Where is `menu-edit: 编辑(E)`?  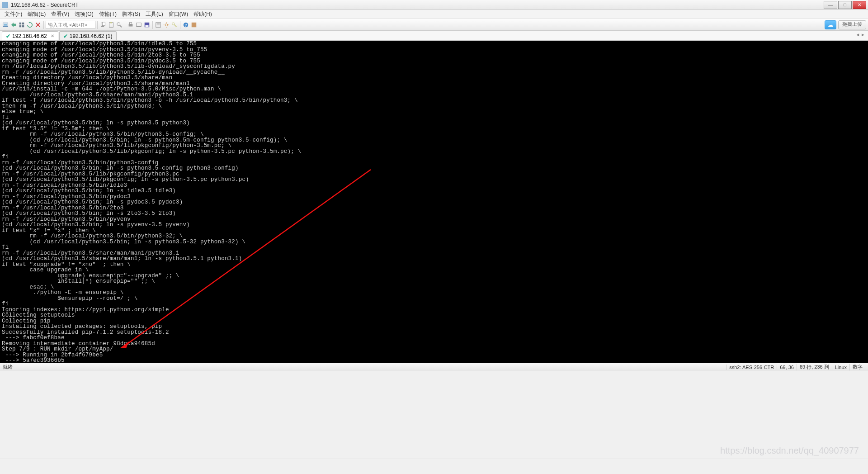 menu-edit: 编辑(E) is located at coordinates (37, 14).